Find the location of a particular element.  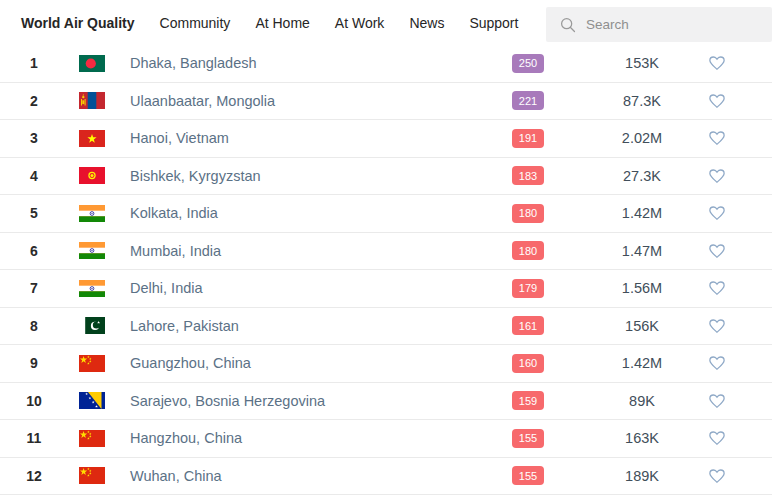

ba-flag-icon is located at coordinates (93, 400).